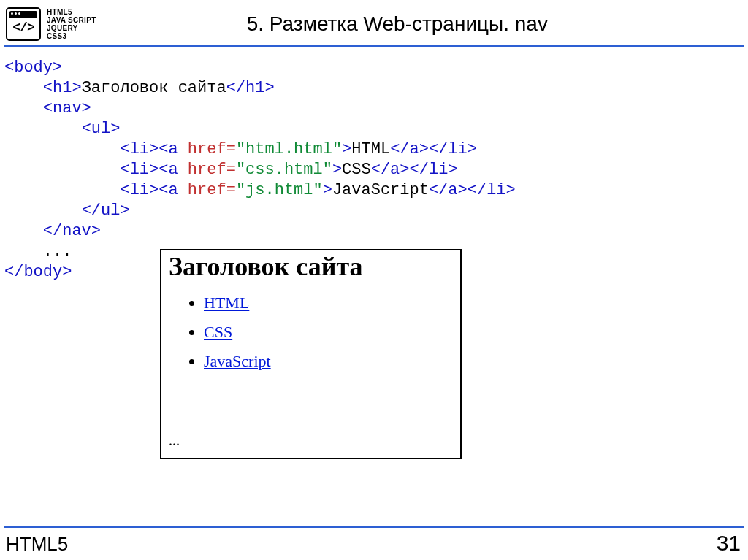 The height and width of the screenshot is (560, 748). Describe the element at coordinates (72, 231) in the screenshot. I see `tag: </nav>` at that location.